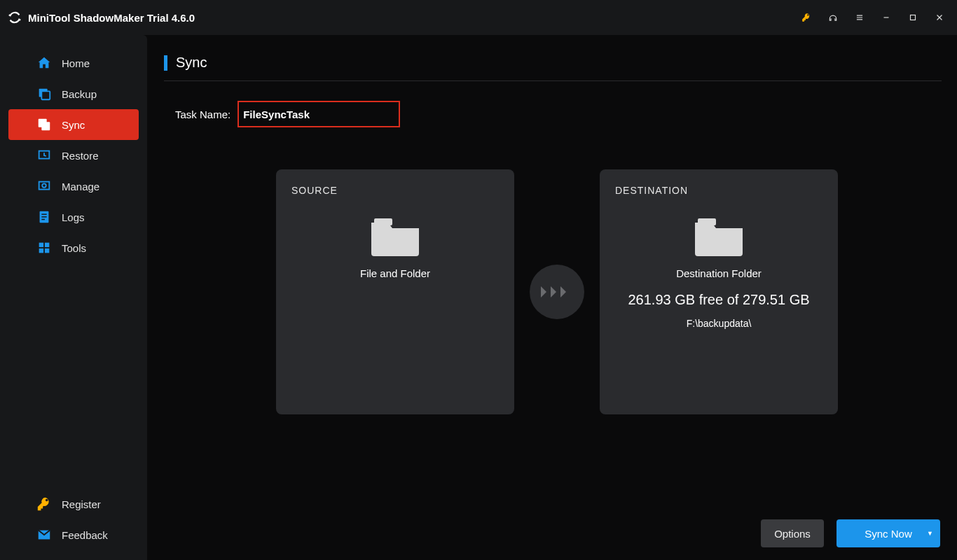  I want to click on backup-icon, so click(44, 94).